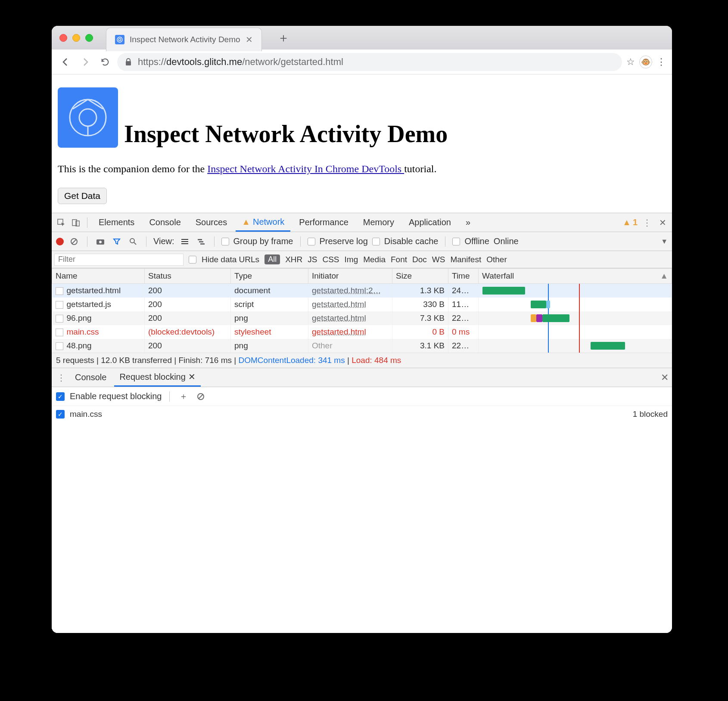  I want to click on devtools-close-icon: ✕, so click(663, 223).